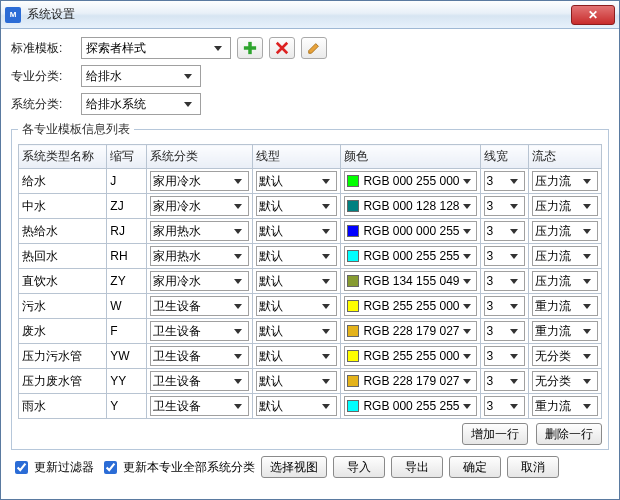  Describe the element at coordinates (417, 467) in the screenshot. I see `export-button: 导出` at that location.